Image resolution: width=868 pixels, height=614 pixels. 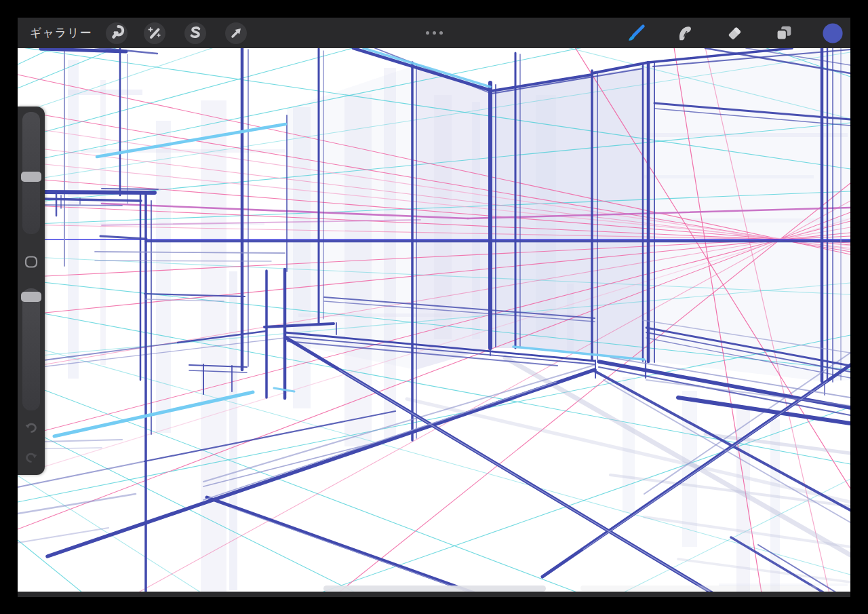 I want to click on selection-button, so click(x=195, y=33).